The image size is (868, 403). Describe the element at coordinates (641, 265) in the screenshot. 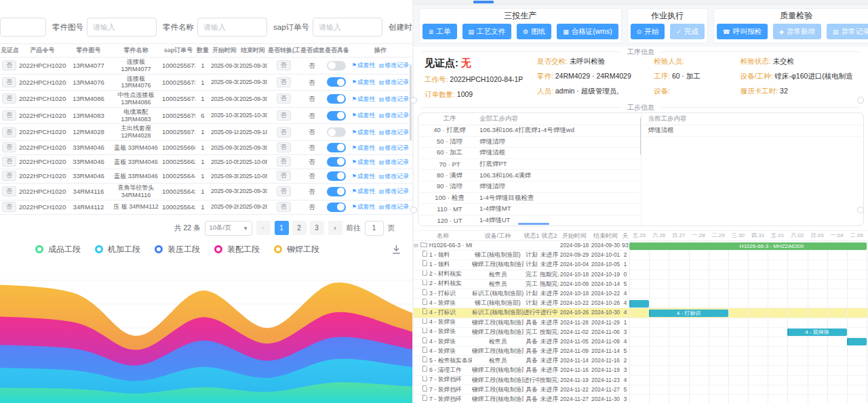

I see `gantt-row: 1 - 领料铆焊工段(核电制造部)计划未进序2024-10-042024-10-…` at that location.